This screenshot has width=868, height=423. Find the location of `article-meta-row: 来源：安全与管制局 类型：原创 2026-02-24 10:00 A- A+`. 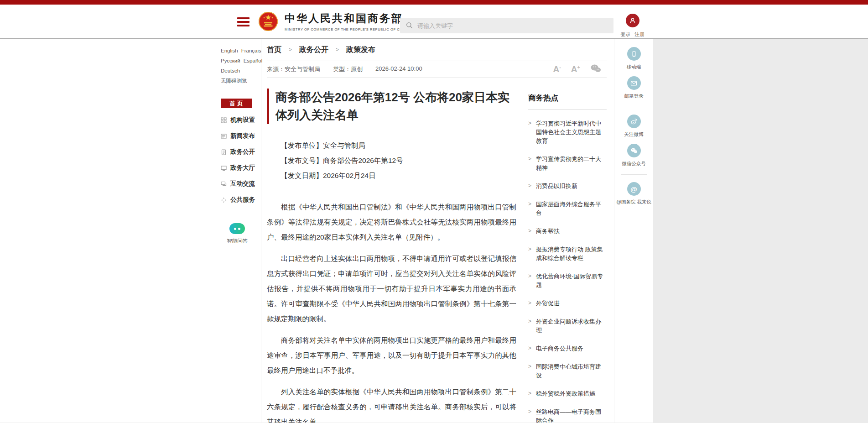

article-meta-row: 来源：安全与管制局 类型：原创 2026-02-24 10:00 A- A+ is located at coordinates (437, 69).